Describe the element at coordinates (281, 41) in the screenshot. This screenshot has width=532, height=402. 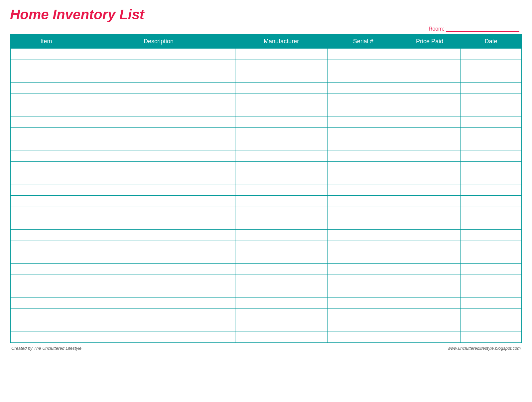
I see `col-header-manufacturer: Manufacturer` at that location.